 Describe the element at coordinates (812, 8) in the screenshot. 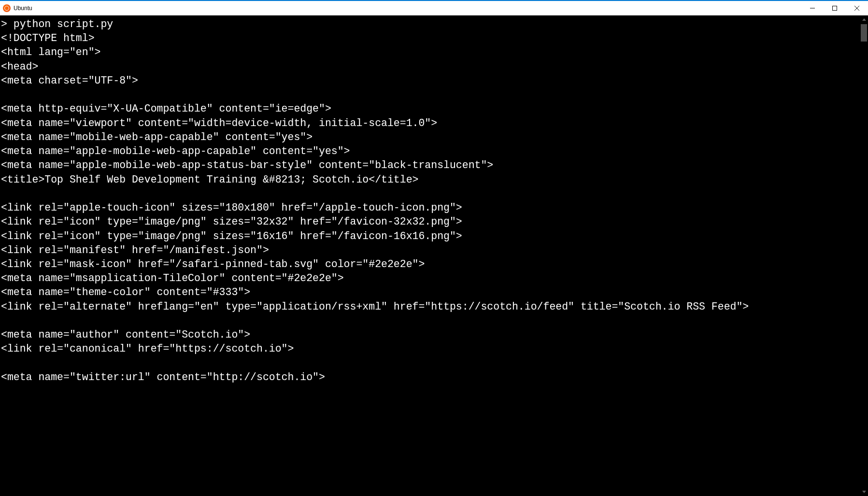

I see `minimize-button` at that location.